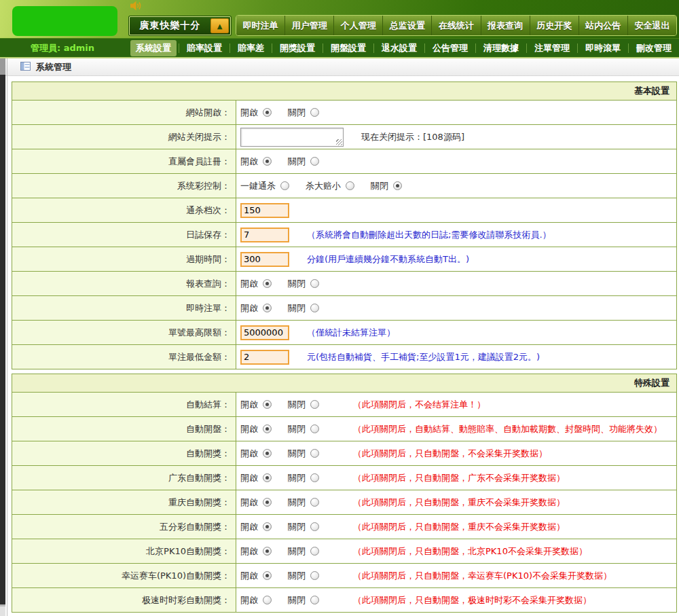  Describe the element at coordinates (345, 91) in the screenshot. I see `section-title: 基本設置` at that location.